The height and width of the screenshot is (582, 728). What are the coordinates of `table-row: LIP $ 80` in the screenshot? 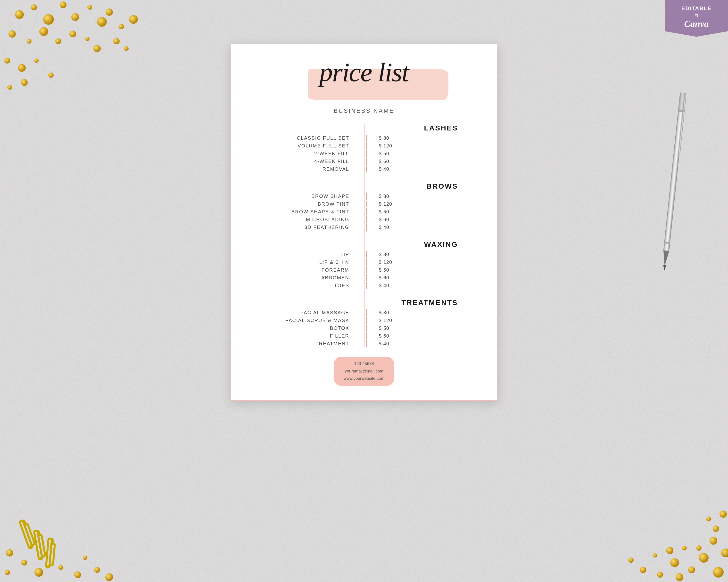 It's located at (364, 254).